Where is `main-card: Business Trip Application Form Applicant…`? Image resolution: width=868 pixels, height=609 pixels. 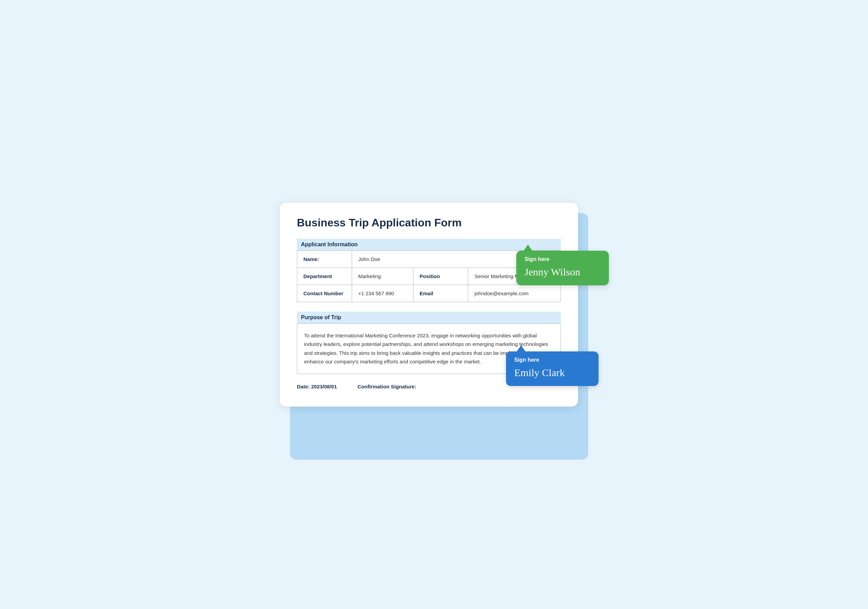
main-card: Business Trip Application Form Applicant… is located at coordinates (429, 304).